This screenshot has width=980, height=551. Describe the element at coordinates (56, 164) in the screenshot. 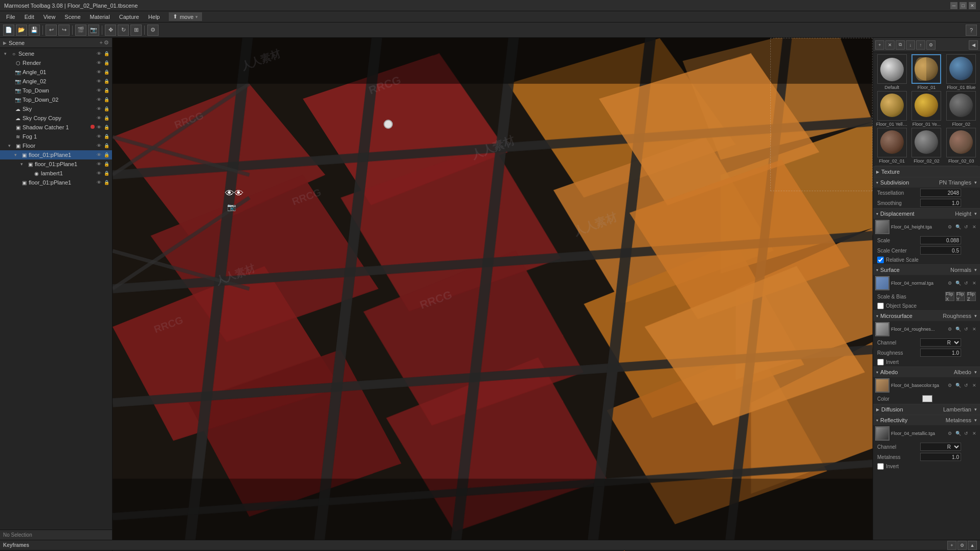

I see `tree-item-floor01-plane1-child: ▾ ▣ floor_01:pPlane1 👁 🔒` at that location.